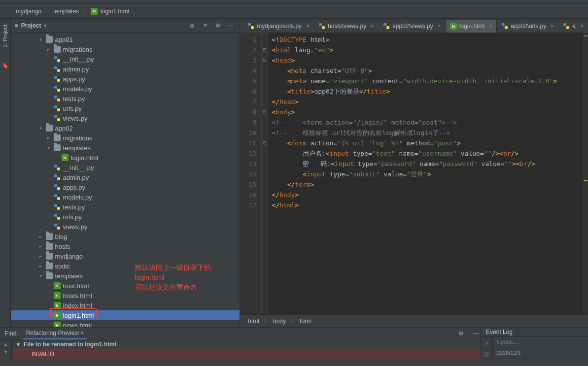  Describe the element at coordinates (125, 236) in the screenshot. I see `tree-item: ▸blog` at that location.